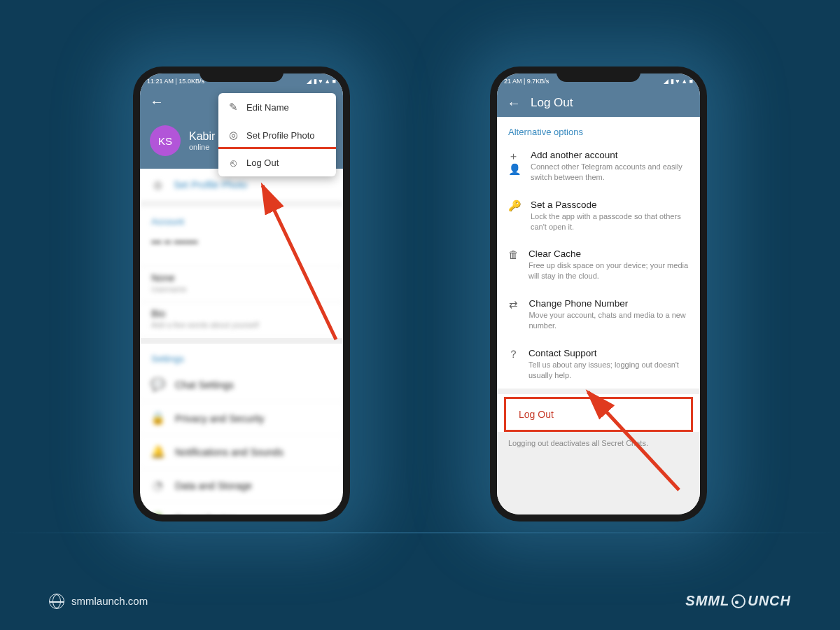 The height and width of the screenshot is (630, 840). Describe the element at coordinates (281, 136) in the screenshot. I see `menu-set-photo-label: Set Profile Photo` at that location.